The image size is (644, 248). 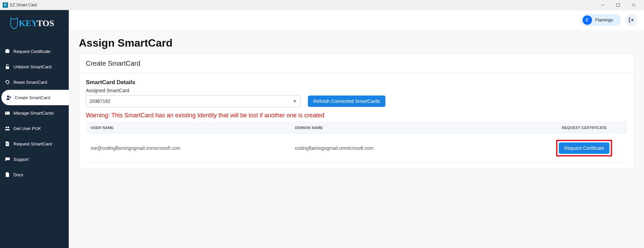 I want to click on svg-text: TOS, so click(x=46, y=23).